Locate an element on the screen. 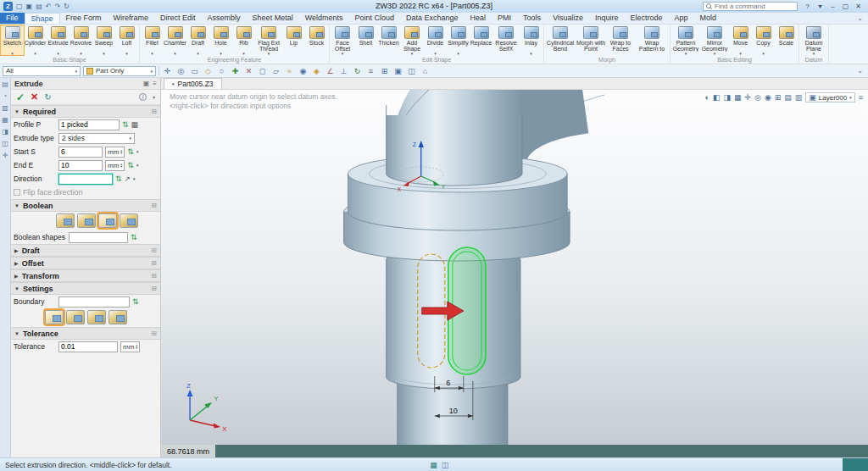  half-section-icon: ◨ is located at coordinates (727, 97).